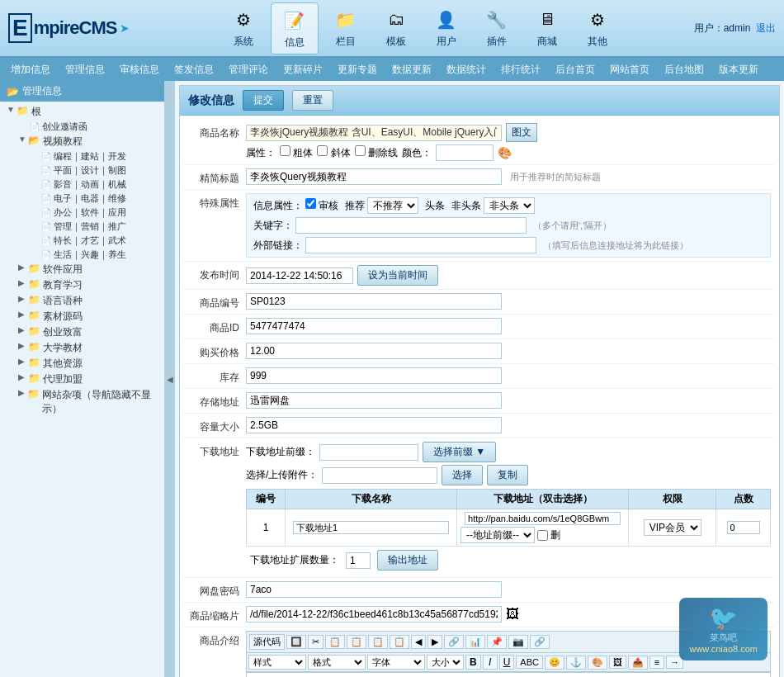  I want to click on abc-button: ABC, so click(530, 662).